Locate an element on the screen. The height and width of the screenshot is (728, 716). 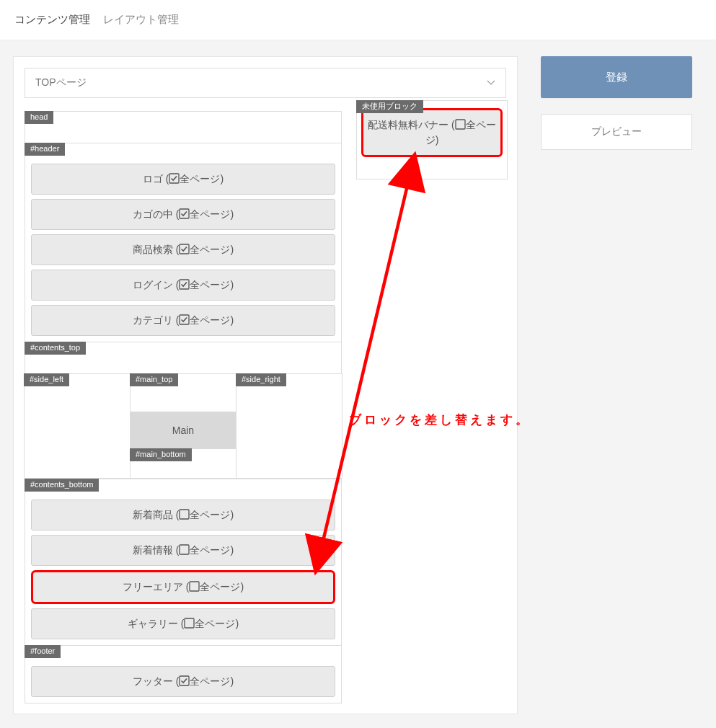
section-tag-contents-top: #contents_top is located at coordinates (55, 348).